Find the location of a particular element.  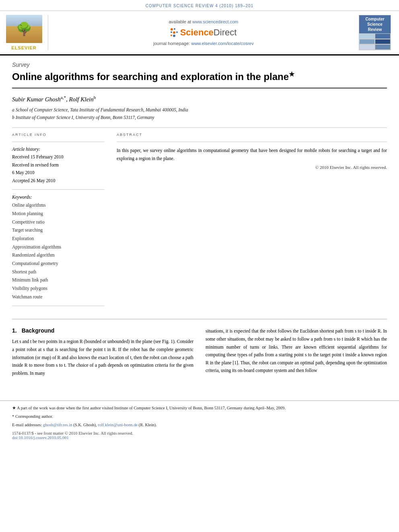

body-text-right: situations, it is expected that the robo… is located at coordinates (296, 351).